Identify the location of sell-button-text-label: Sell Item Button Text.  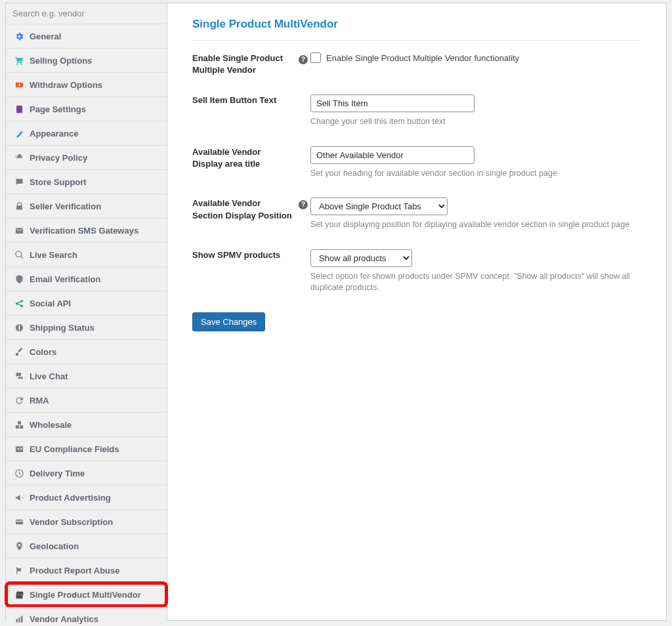
(245, 100).